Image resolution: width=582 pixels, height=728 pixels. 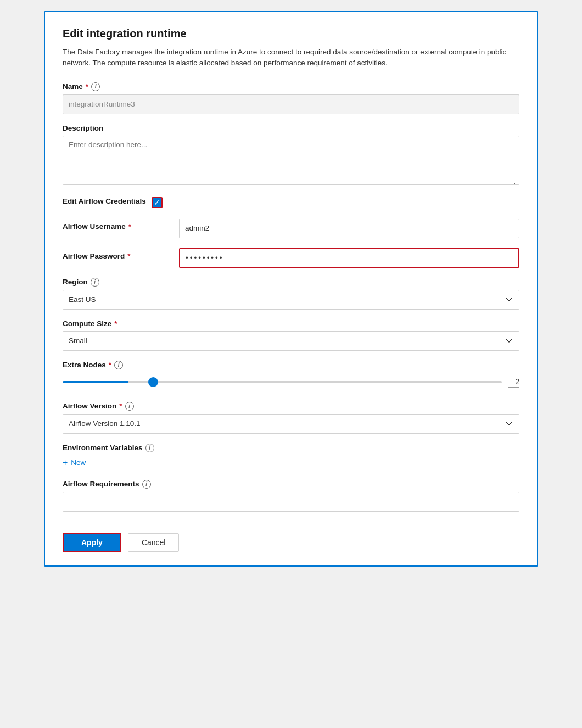 I want to click on name-input, so click(x=291, y=104).